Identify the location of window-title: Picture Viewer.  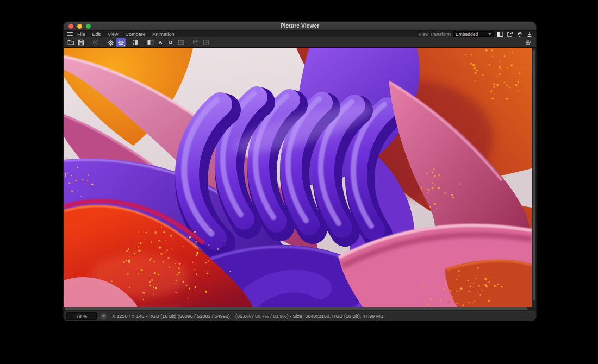
(300, 26).